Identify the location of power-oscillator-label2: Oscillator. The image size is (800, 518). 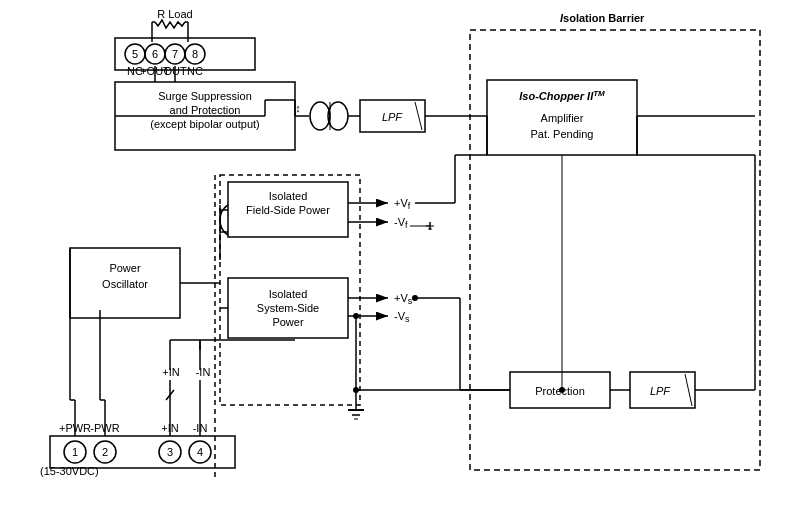
(125, 284).